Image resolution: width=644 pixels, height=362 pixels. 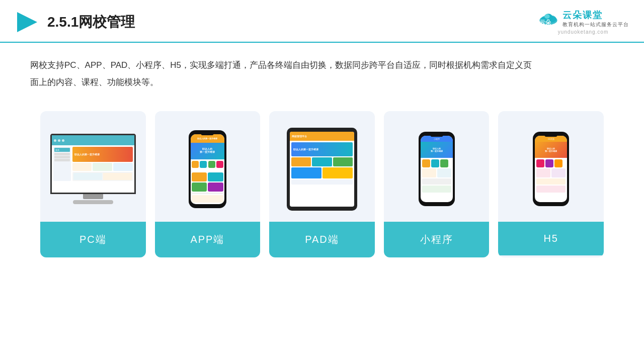 What do you see at coordinates (93, 169) in the screenshot?
I see `pc-mockup: 菜单 职达人的第一堂升维课` at bounding box center [93, 169].